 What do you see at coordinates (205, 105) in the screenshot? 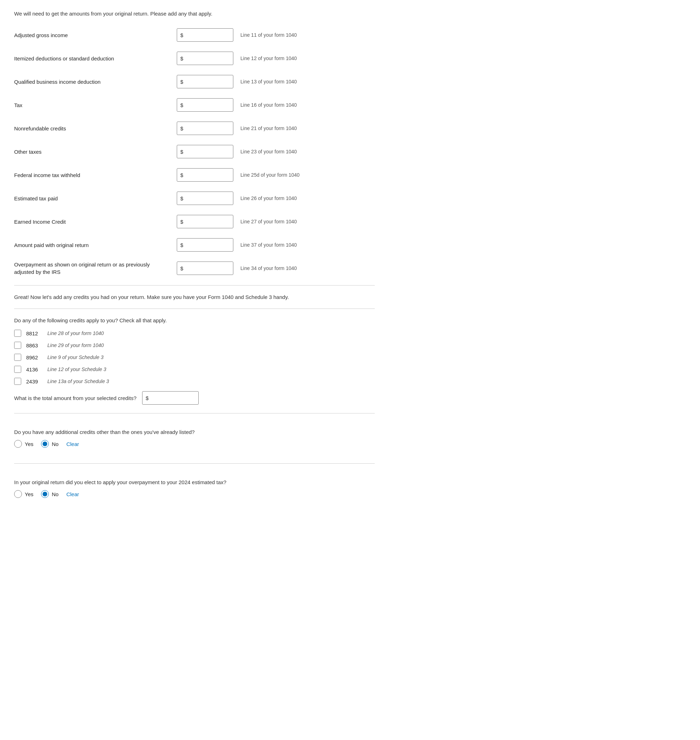
I see `input-tax` at bounding box center [205, 105].